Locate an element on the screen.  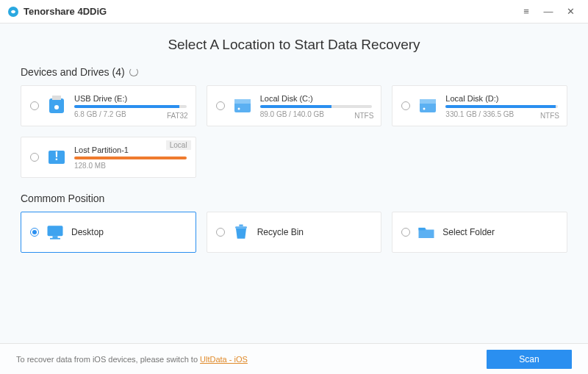
position-label: Select Folder is located at coordinates (469, 232).